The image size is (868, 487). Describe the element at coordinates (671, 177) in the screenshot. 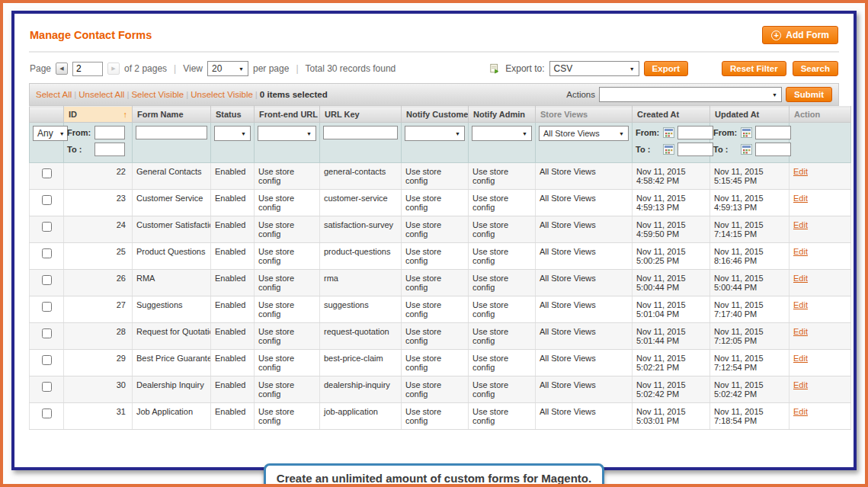

I see `cell-created-at: Nov 11, 2015 4:58:42 PM` at that location.